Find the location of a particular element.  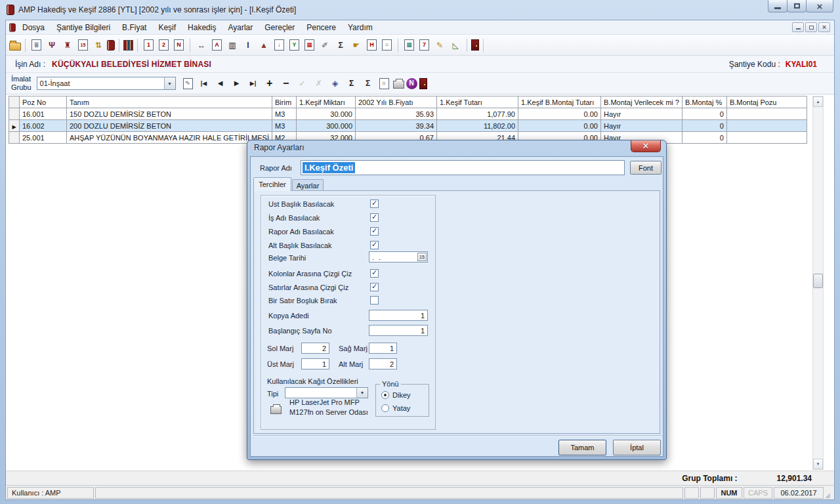

sol-marj-input: 2 is located at coordinates (315, 348).